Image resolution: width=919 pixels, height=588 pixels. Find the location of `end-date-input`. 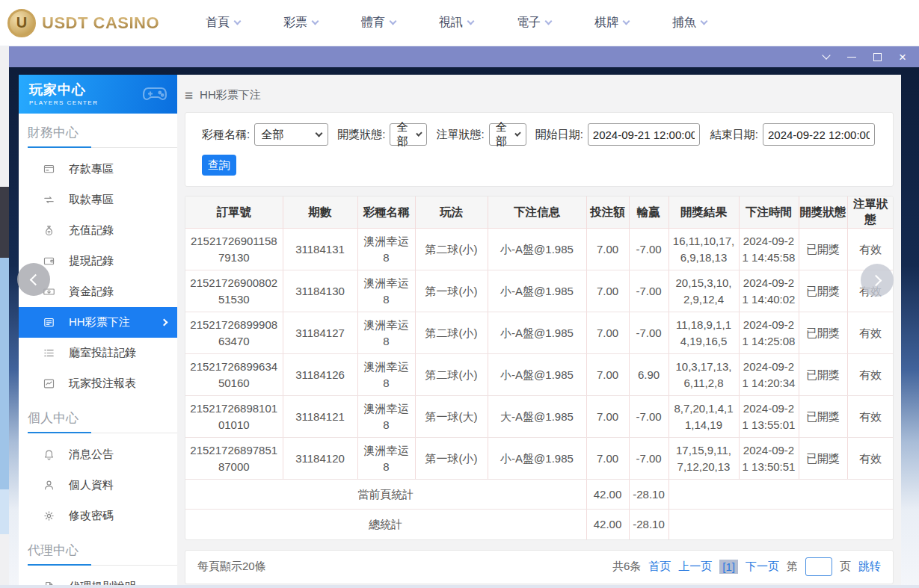

end-date-input is located at coordinates (819, 134).